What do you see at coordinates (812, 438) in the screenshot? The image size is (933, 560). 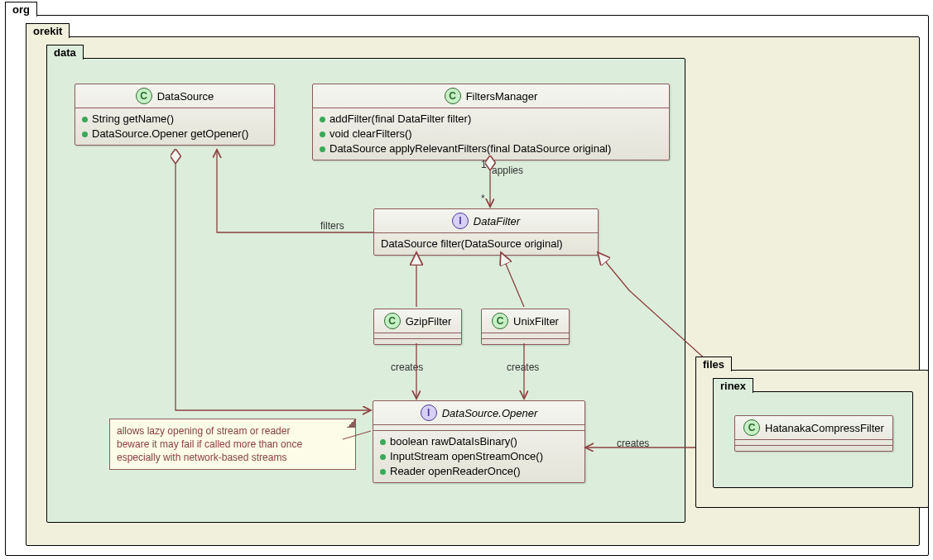 I see `package-files: files rinex CHatanakaCompressFilter` at bounding box center [812, 438].